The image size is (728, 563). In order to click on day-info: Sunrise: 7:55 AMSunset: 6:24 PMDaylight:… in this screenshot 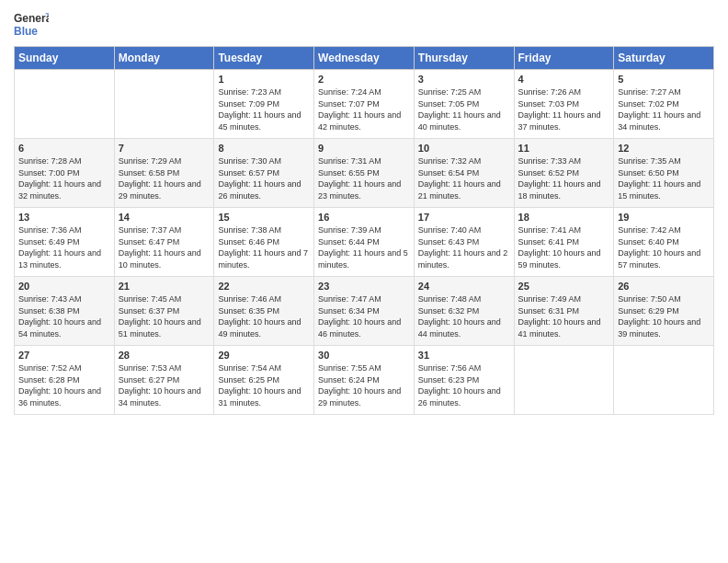, I will do `click(364, 385)`.